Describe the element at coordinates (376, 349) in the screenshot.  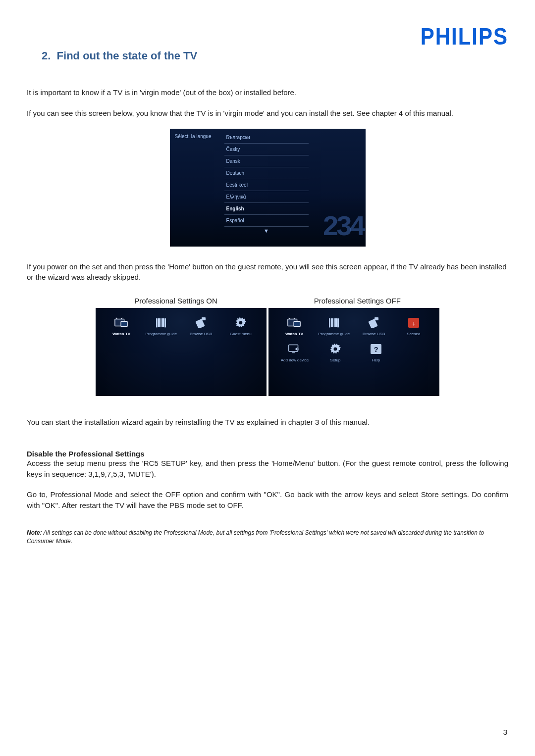
I see `help-icon: ?` at that location.